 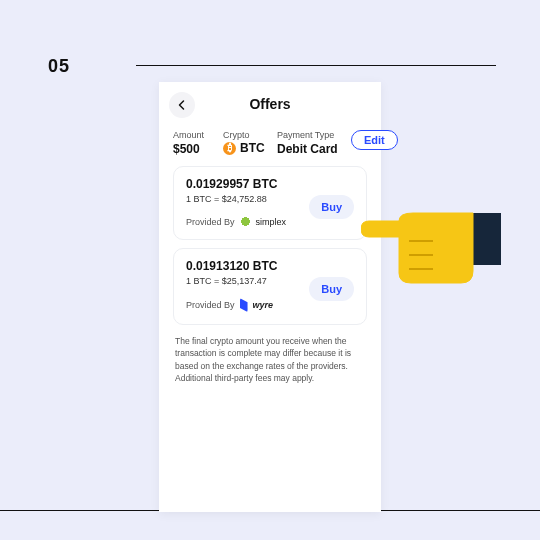 I want to click on payment-type-label: Payment Type, so click(x=314, y=135).